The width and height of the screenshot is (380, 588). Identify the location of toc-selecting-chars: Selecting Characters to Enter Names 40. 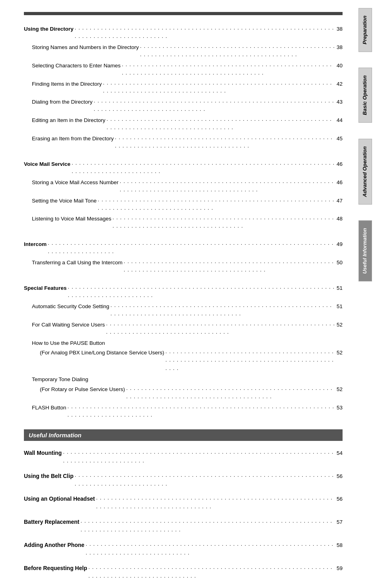
(183, 70).